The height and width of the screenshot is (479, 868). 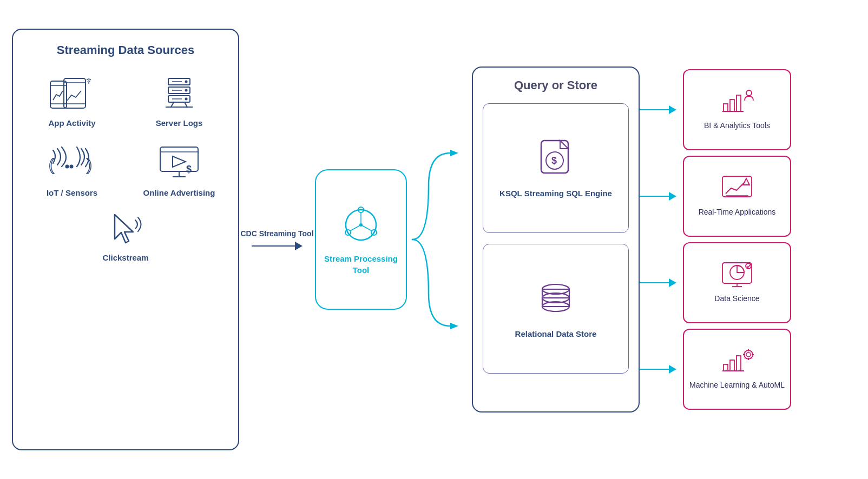 What do you see at coordinates (737, 212) in the screenshot?
I see `realtime-label: Real-Time Applications` at bounding box center [737, 212].